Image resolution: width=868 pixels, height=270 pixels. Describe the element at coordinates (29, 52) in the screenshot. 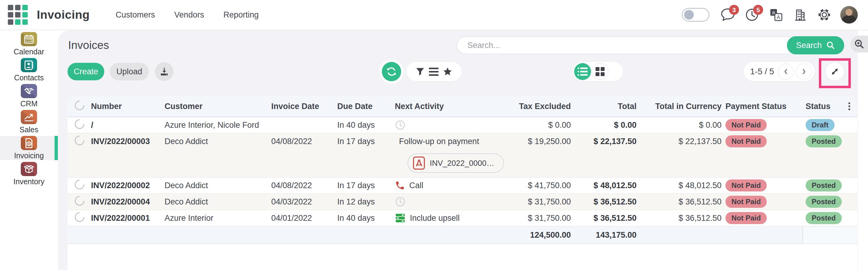

I see `sidebar-item-label: Calendar` at that location.